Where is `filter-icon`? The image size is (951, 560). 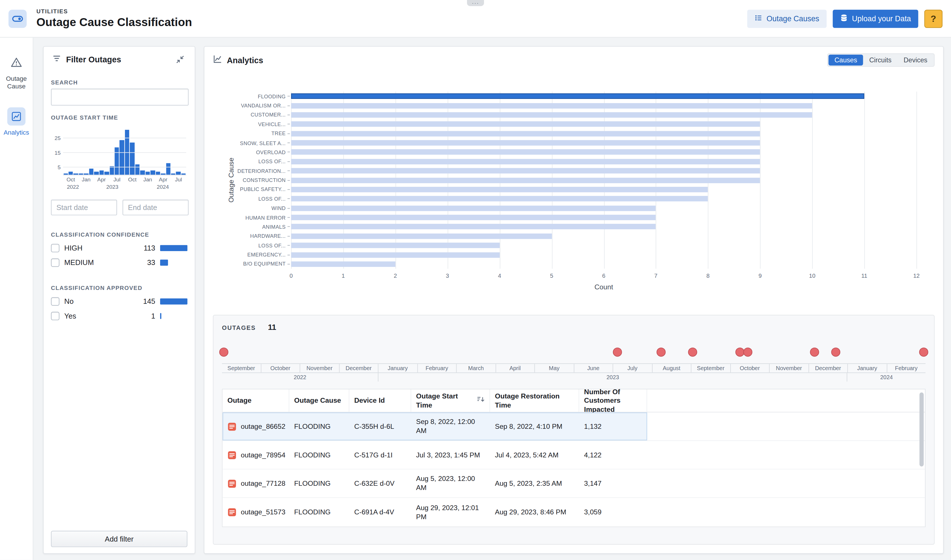 filter-icon is located at coordinates (57, 60).